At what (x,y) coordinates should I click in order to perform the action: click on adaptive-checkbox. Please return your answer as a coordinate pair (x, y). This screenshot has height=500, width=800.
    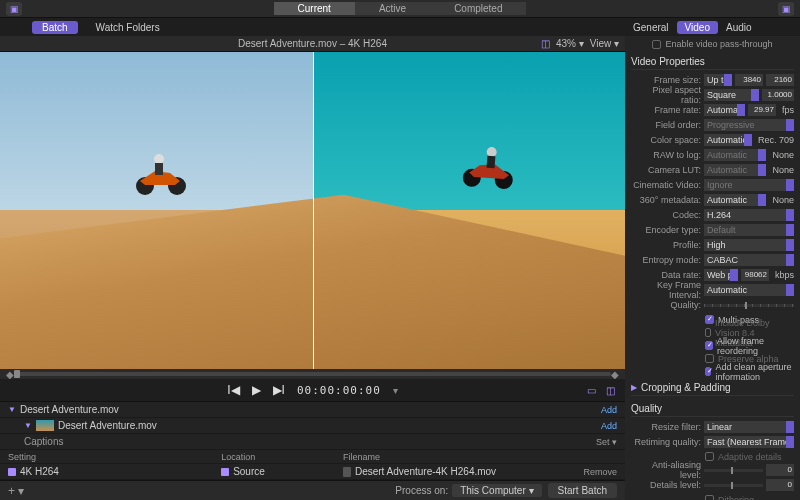
    Looking at the image, I should click on (710, 456).